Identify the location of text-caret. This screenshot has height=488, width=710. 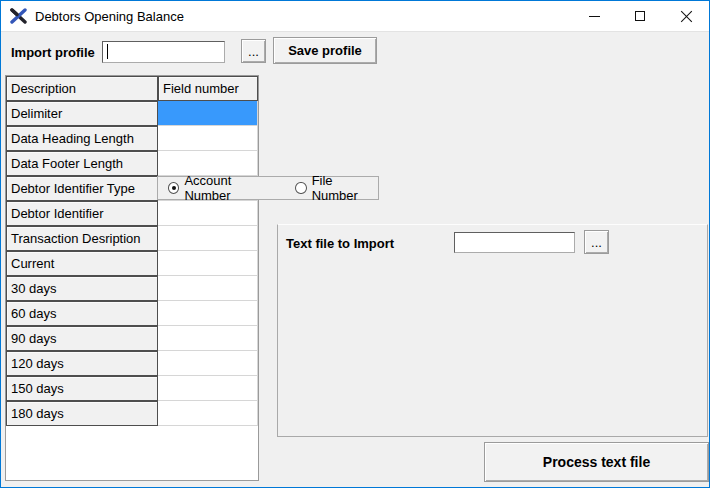
(108, 52).